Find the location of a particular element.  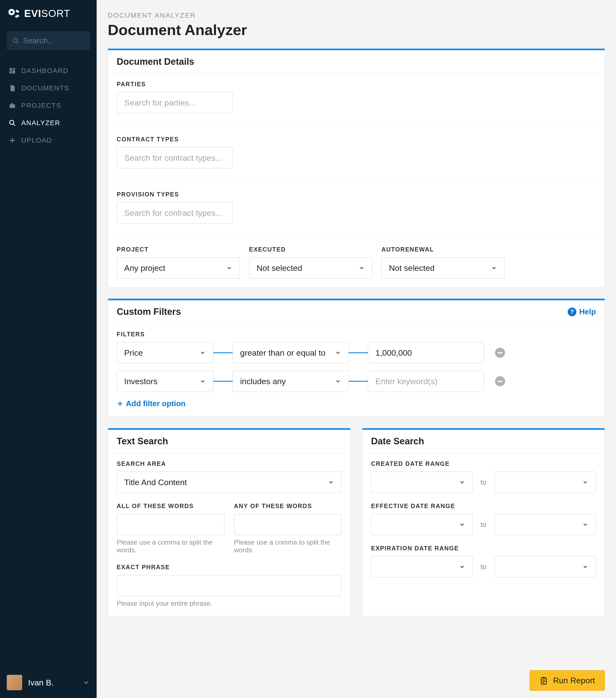

executed-select: Not selected is located at coordinates (311, 268).